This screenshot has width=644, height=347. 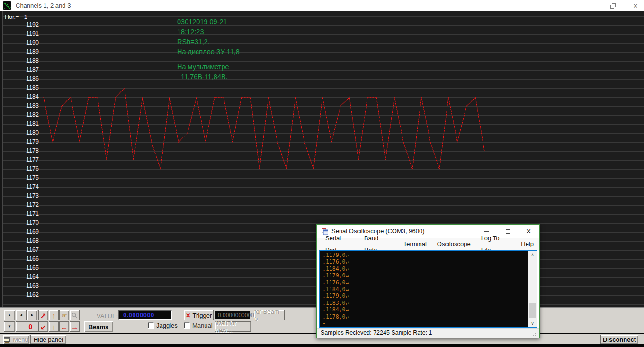 I want to click on pan-right-button: →, so click(x=75, y=327).